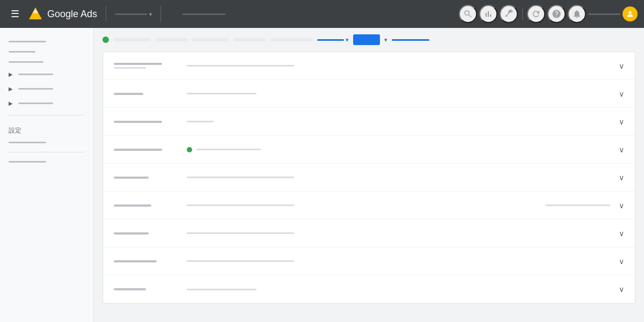  What do you see at coordinates (411, 40) in the screenshot?
I see `view-link` at bounding box center [411, 40].